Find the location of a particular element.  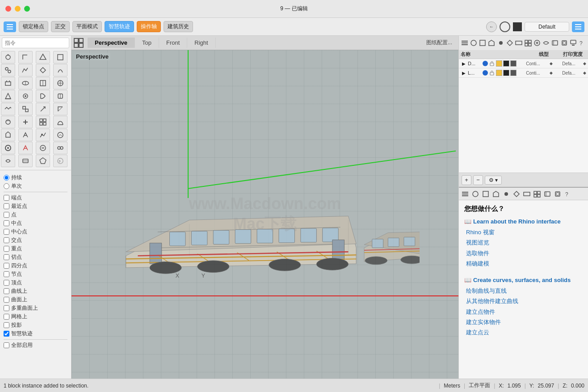

snap-near-check is located at coordinates (6, 207).